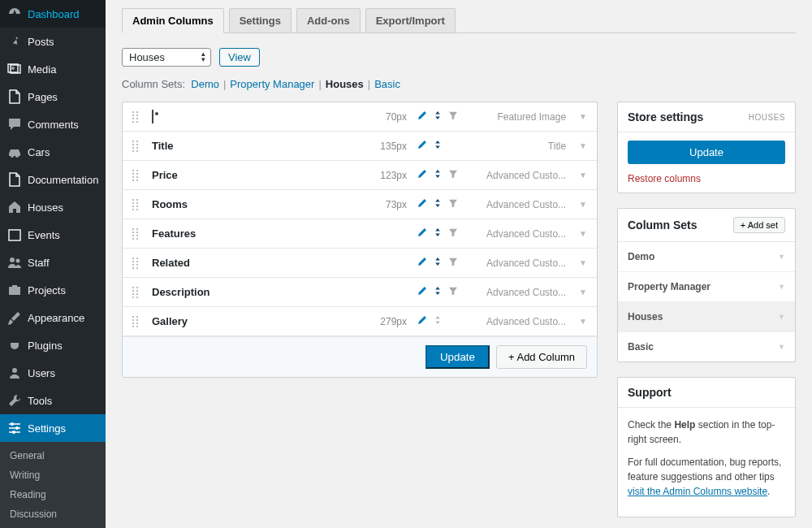  I want to click on sidebar-item-houses: Houses, so click(53, 207).